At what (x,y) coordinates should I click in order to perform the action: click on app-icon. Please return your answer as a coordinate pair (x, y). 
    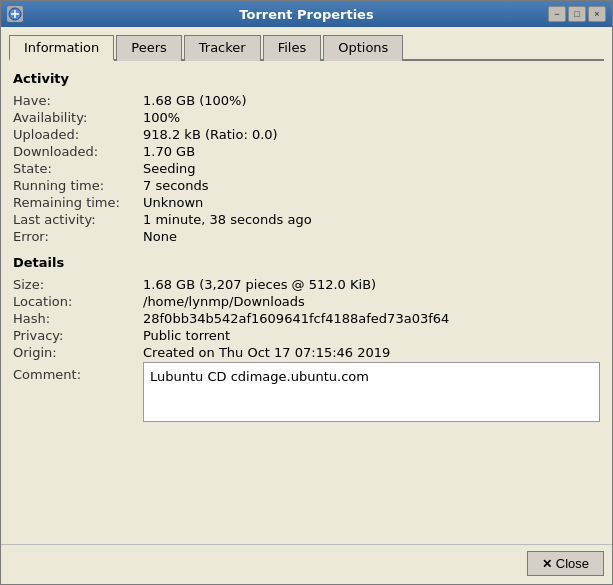
    Looking at the image, I should click on (15, 14).